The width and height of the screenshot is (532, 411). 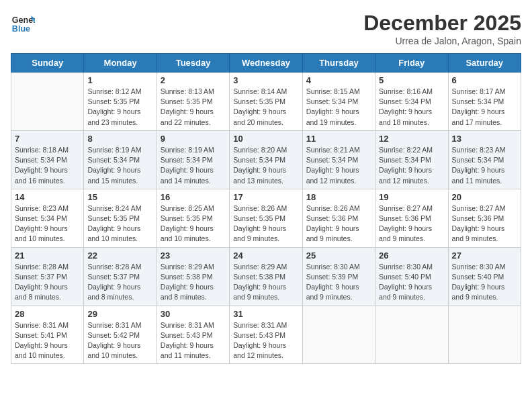 I want to click on day-number: 19, so click(x=411, y=197).